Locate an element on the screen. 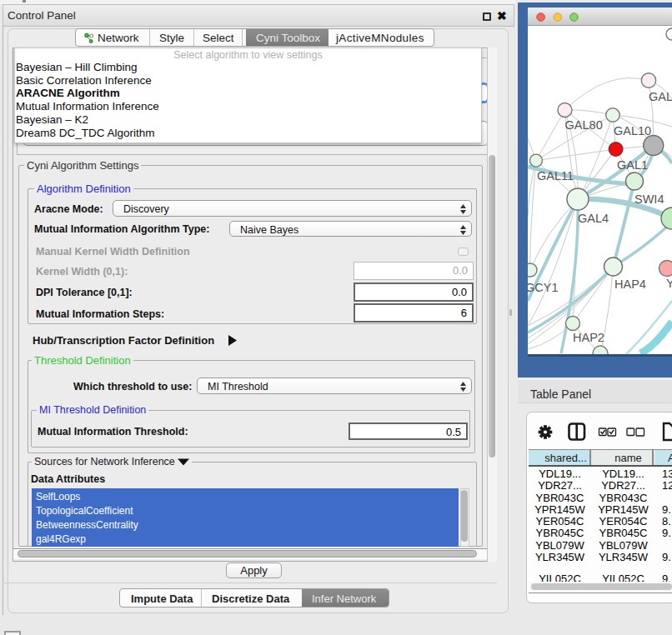 This screenshot has width=672, height=635. svg-text: HAP4 is located at coordinates (630, 284).